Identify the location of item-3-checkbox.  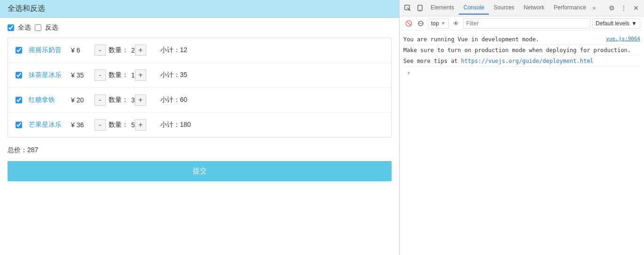
(19, 100).